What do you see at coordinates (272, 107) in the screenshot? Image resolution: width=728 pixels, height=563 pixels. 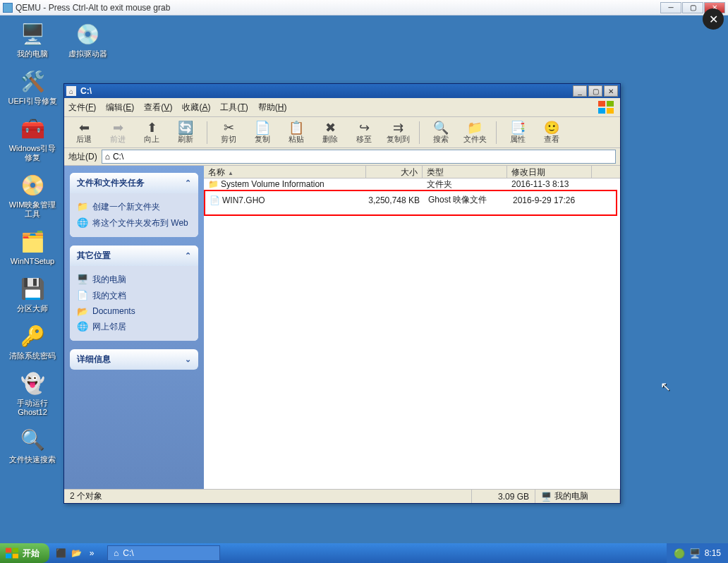 I see `menu-help: 帮助(H)` at bounding box center [272, 107].